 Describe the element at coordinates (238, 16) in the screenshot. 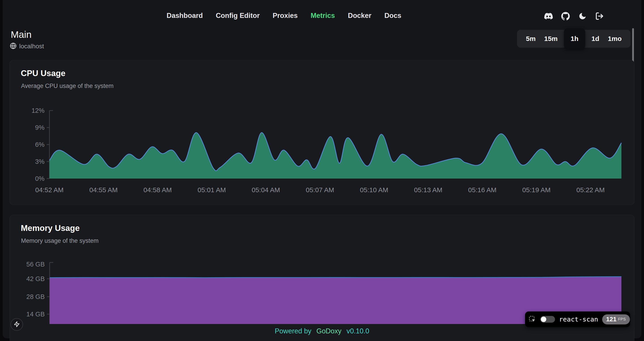

I see `nav-item-config-editor: Config Editor` at that location.